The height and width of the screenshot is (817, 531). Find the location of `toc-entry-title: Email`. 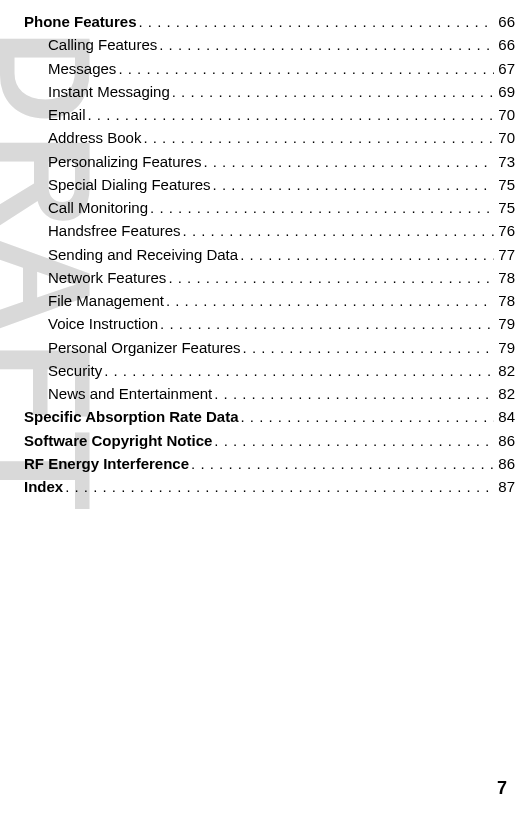

toc-entry-title: Email is located at coordinates (67, 114).